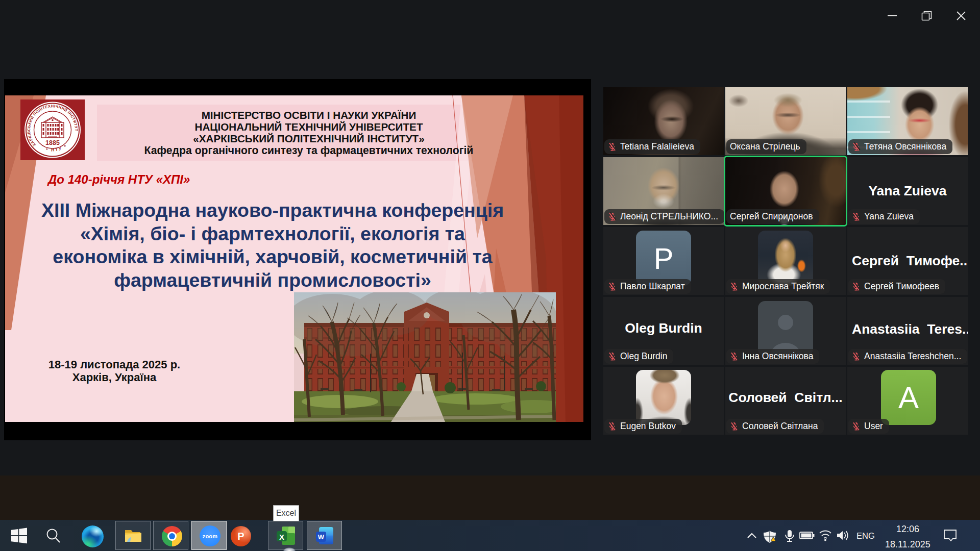 This screenshot has width=980, height=551. What do you see at coordinates (322, 537) in the screenshot?
I see `svg-text: W` at bounding box center [322, 537].